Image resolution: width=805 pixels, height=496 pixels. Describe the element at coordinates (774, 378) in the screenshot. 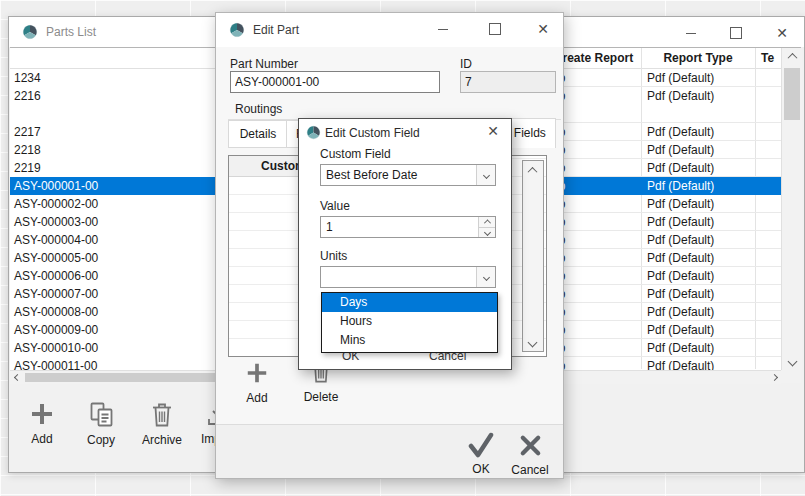

I see `scroll-right-button` at that location.